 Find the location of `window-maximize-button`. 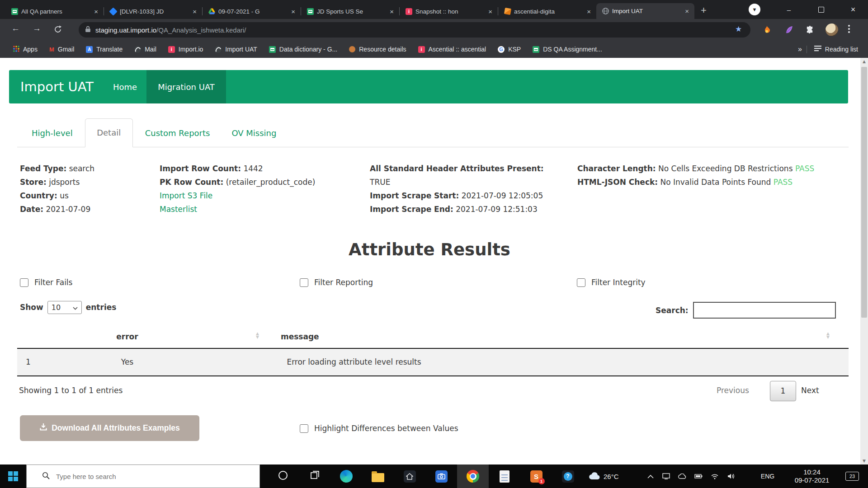

window-maximize-button is located at coordinates (821, 9).